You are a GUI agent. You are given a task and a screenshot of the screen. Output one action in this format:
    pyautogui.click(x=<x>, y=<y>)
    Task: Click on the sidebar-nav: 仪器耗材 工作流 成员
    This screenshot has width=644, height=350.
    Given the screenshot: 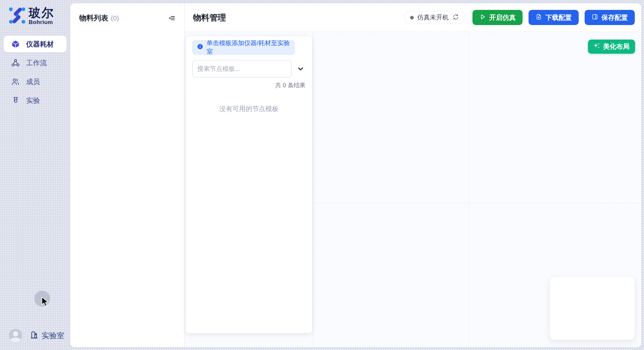 What is the action you would take?
    pyautogui.click(x=35, y=72)
    